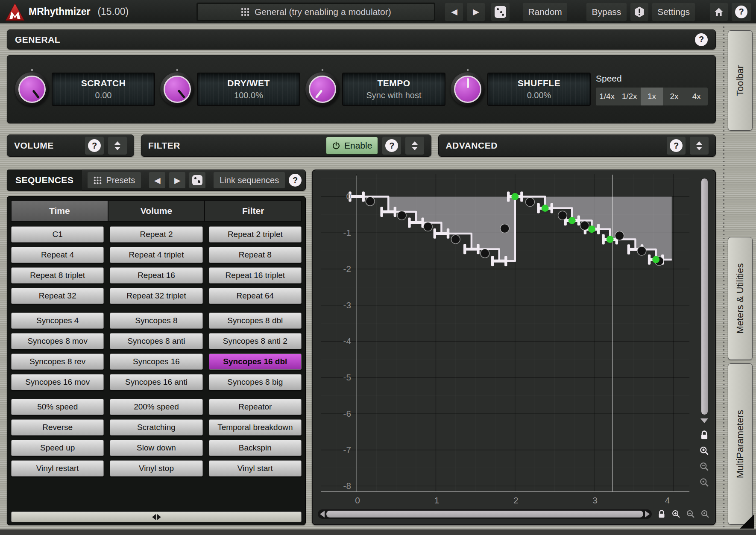 This screenshot has width=756, height=535. I want to click on sequence-button-syncopes-8-mov: Syncopes 8 mov, so click(57, 341).